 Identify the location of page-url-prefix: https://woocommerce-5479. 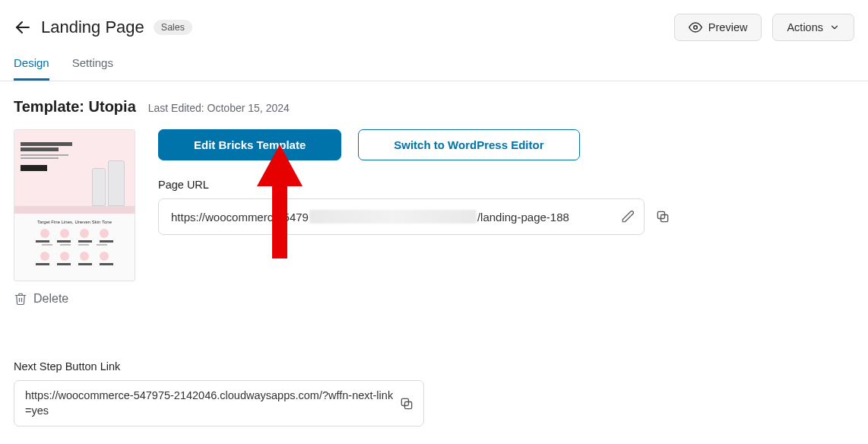
(240, 217).